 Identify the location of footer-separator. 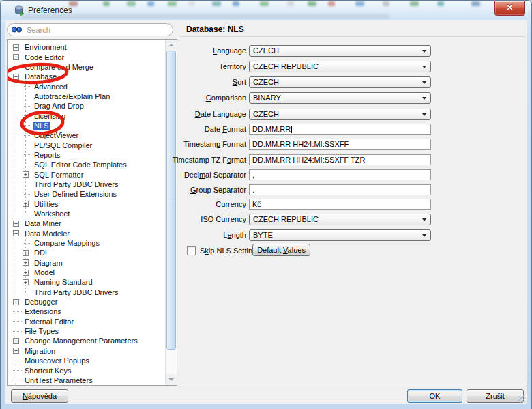
(266, 386).